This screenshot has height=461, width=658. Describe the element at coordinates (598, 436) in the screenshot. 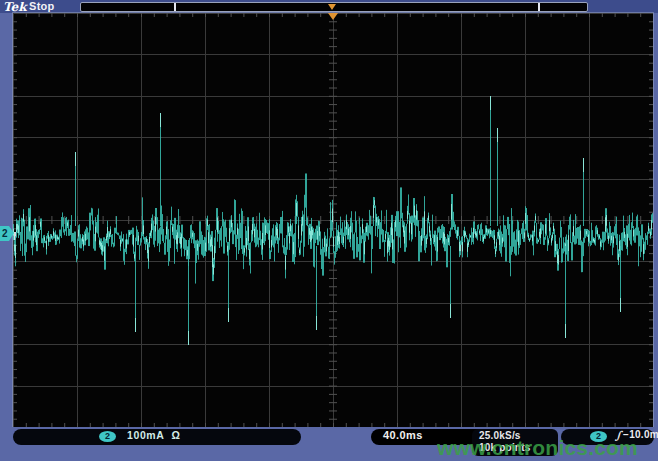

I see `trigger-source-badge: 2` at that location.